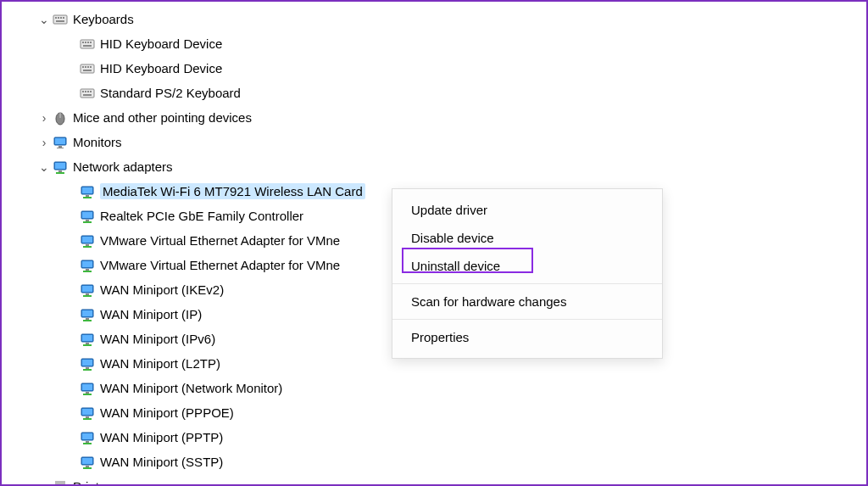 The width and height of the screenshot is (868, 486). What do you see at coordinates (161, 461) in the screenshot?
I see `device-label: WAN Miniport (SSTP)` at bounding box center [161, 461].